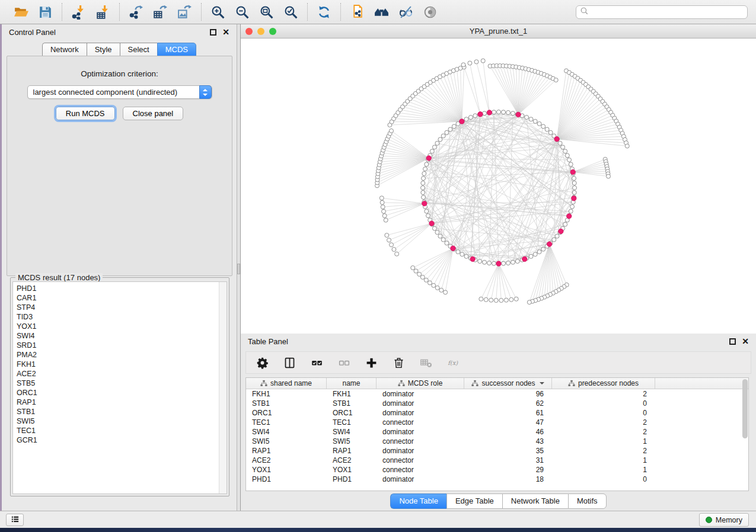 The height and width of the screenshot is (532, 756). I want to click on control-panel-tabs: NetworkStyleSelectMCDS, so click(119, 50).